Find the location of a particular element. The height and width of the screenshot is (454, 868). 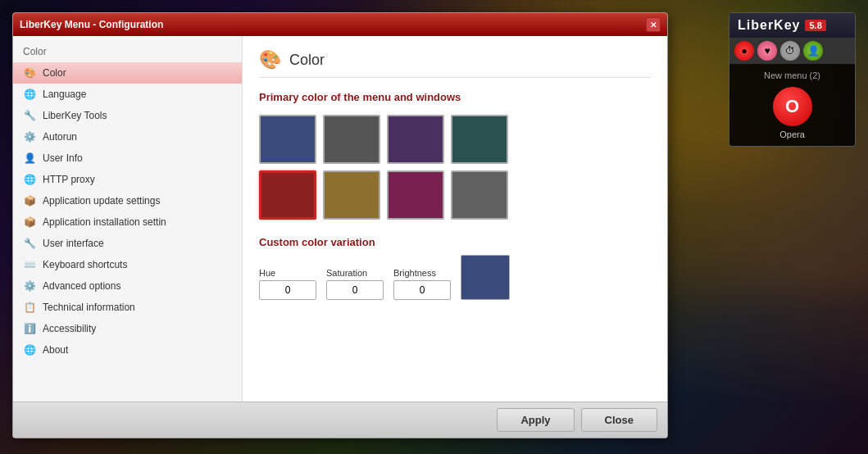

sidebar-item-app-install: 📦 Application installation settin is located at coordinates (128, 222).